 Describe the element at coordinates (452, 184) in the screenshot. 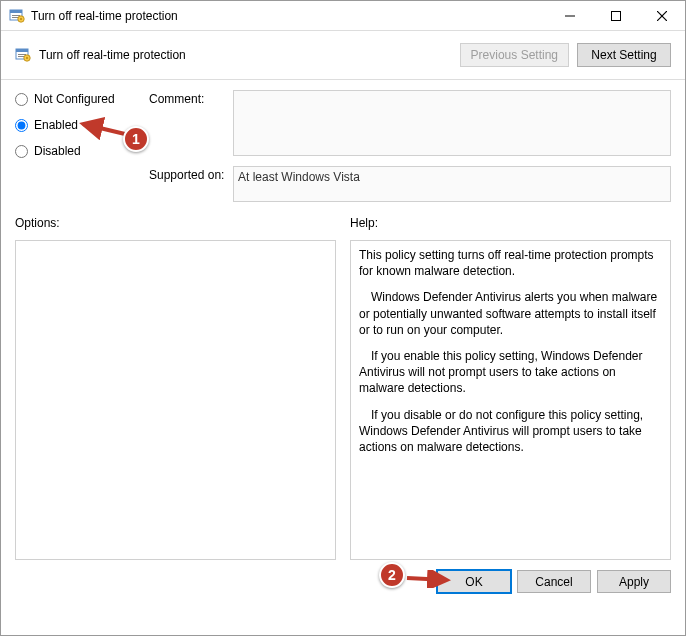

I see `supported-on-field` at that location.